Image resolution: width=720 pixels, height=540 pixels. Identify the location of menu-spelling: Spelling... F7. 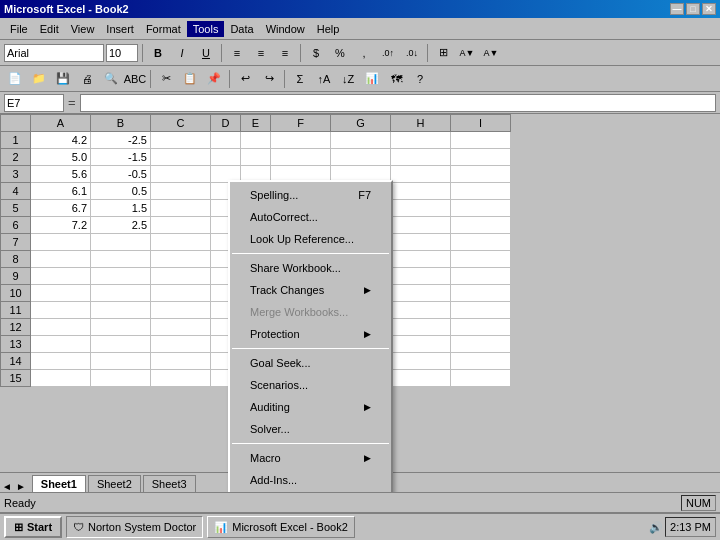
(310, 195).